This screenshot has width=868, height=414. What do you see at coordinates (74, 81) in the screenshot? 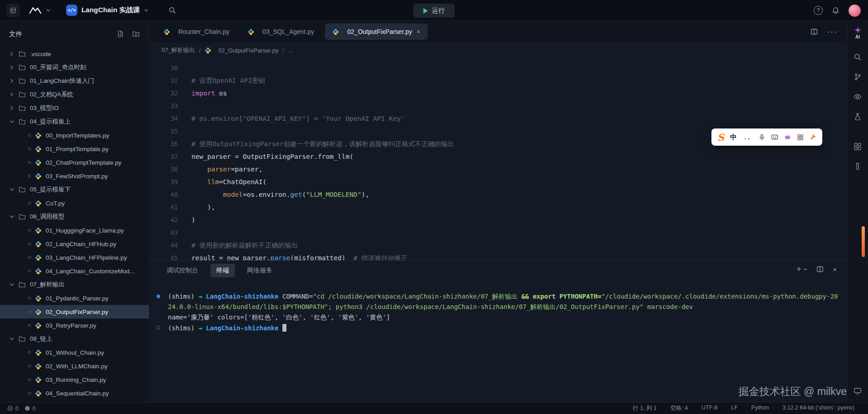
I see `tree-folder: 01_LangChain快速入门` at bounding box center [74, 81].